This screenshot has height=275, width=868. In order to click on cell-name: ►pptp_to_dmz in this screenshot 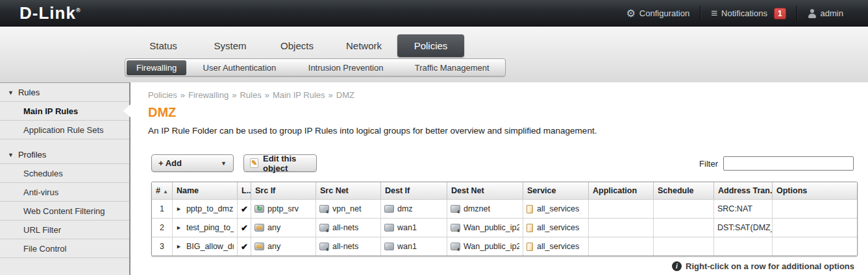, I will do `click(205, 209)`.